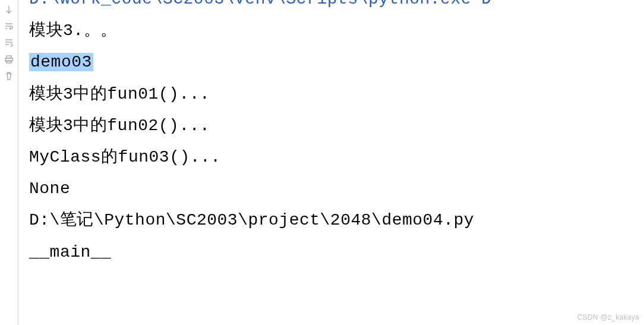  What do you see at coordinates (9, 10) in the screenshot?
I see `arrow-down-icon` at bounding box center [9, 10].